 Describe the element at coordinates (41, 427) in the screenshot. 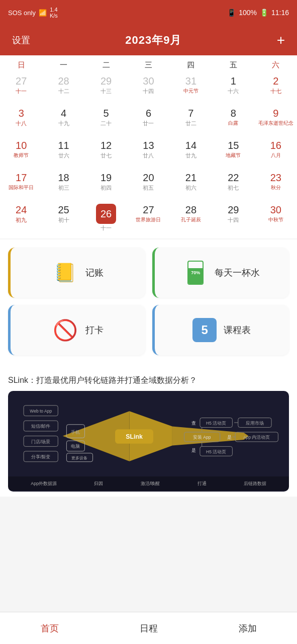

I see `svg-text: 短信/邮件` at that location.